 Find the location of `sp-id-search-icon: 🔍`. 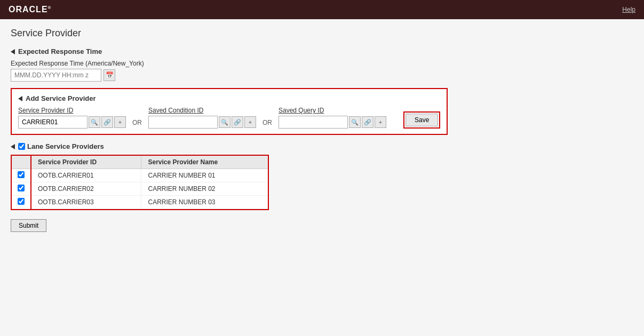

sp-id-search-icon: 🔍 is located at coordinates (94, 122).